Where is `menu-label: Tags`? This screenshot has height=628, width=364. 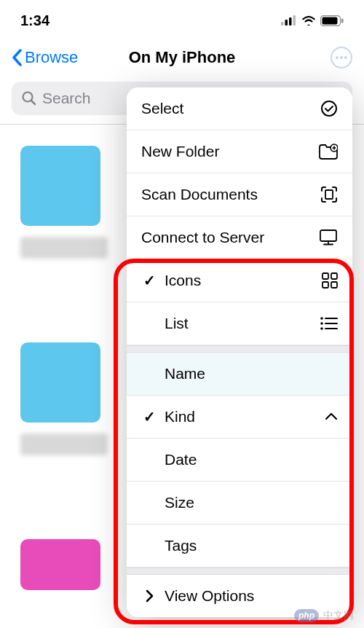
menu-label: Tags is located at coordinates (181, 546).